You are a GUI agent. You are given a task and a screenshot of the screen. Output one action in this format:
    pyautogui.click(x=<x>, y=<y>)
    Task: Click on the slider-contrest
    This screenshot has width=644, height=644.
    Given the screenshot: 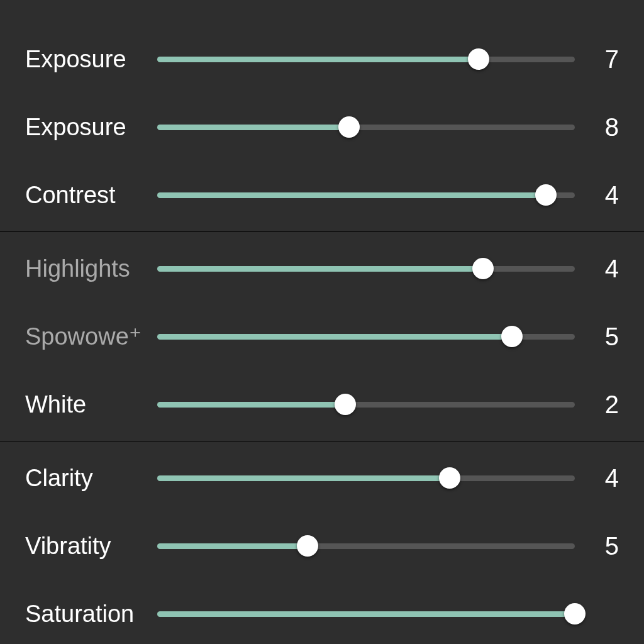 What is the action you would take?
    pyautogui.click(x=366, y=195)
    